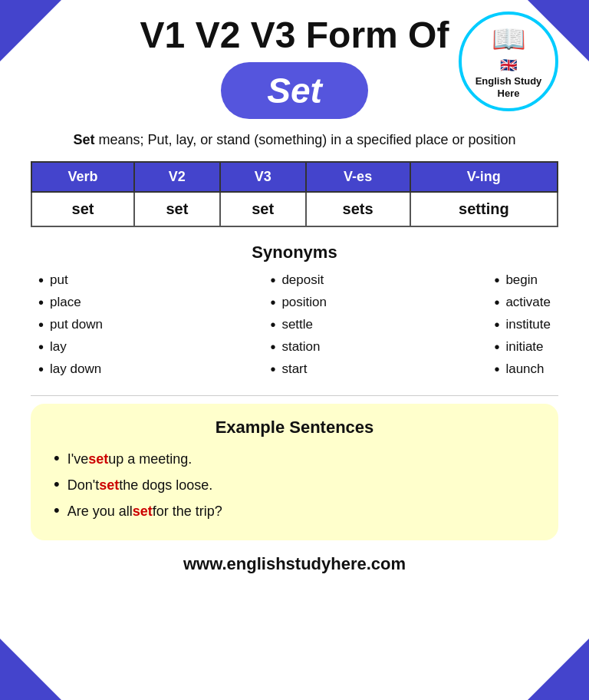 Image resolution: width=589 pixels, height=700 pixels. What do you see at coordinates (100, 511) in the screenshot?
I see `sentence-before: Are you all` at bounding box center [100, 511].